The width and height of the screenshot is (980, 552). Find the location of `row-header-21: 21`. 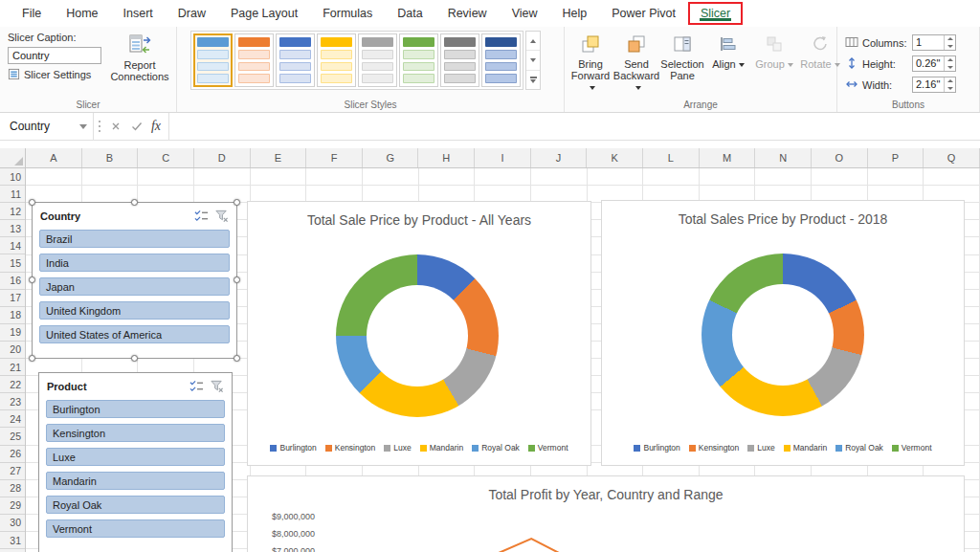

row-header-21: 21 is located at coordinates (12, 367).